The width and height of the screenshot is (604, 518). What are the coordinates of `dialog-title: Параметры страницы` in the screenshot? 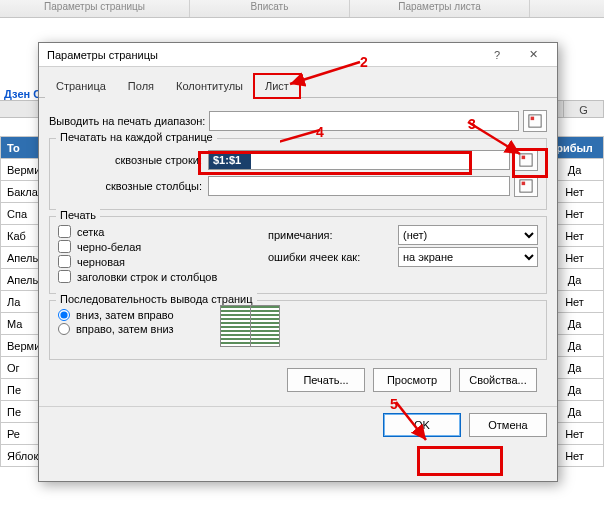 It's located at (262, 55).